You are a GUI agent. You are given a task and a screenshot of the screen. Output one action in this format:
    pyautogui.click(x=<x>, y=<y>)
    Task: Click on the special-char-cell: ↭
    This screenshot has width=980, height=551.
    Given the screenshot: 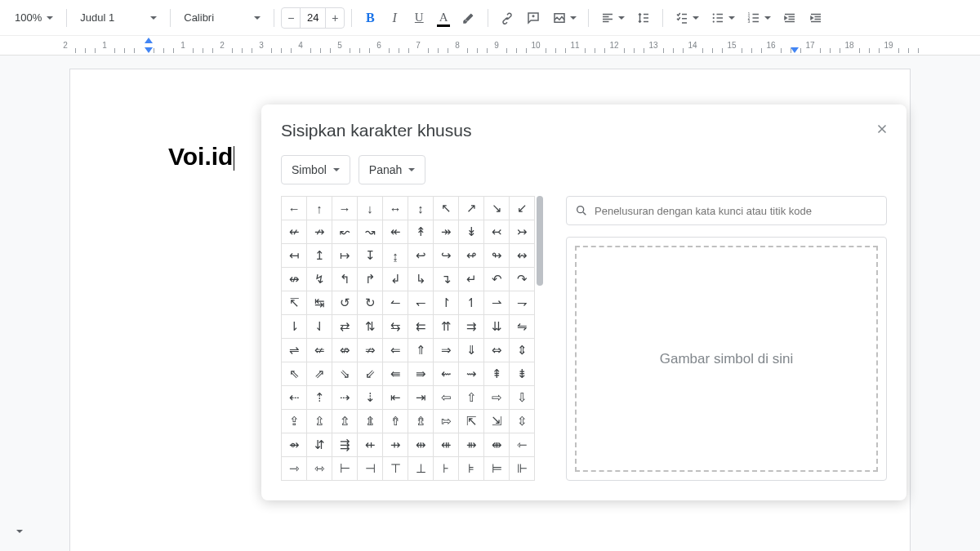 What is the action you would take?
    pyautogui.click(x=523, y=256)
    